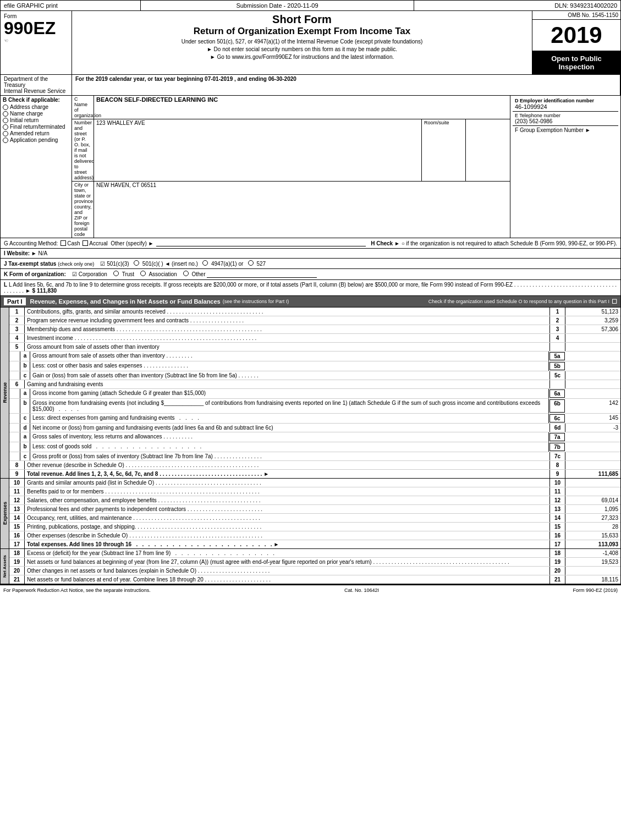 The height and width of the screenshot is (840, 621). I want to click on row-7b-box: 7b, so click(557, 447).